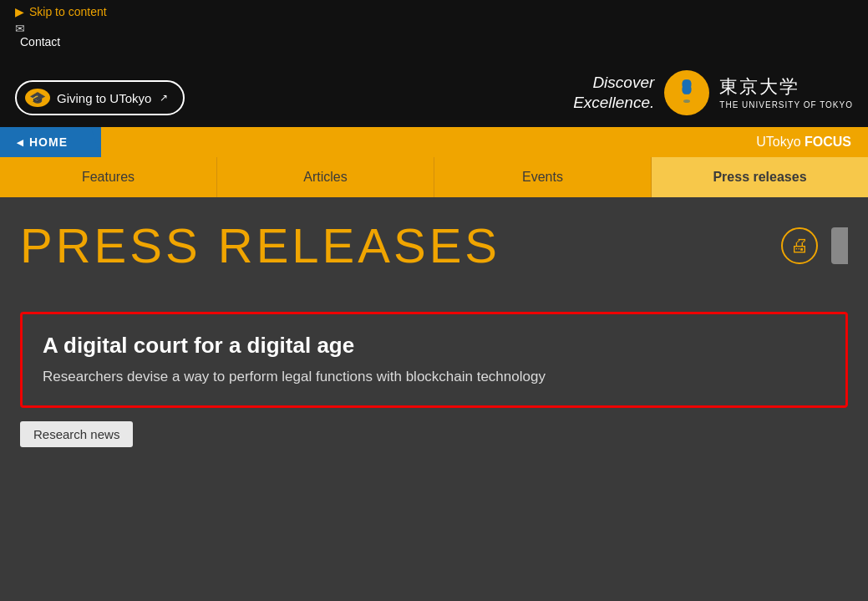 The width and height of the screenshot is (868, 601). What do you see at coordinates (434, 35) in the screenshot?
I see `contact-row: ✉ Contact` at bounding box center [434, 35].